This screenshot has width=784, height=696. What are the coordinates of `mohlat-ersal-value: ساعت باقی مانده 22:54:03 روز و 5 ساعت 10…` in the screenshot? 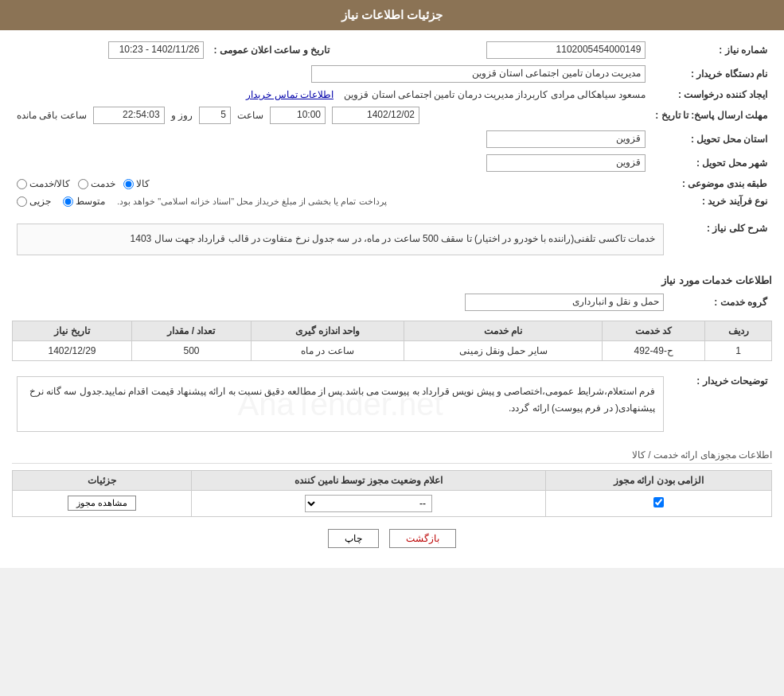 It's located at (331, 115).